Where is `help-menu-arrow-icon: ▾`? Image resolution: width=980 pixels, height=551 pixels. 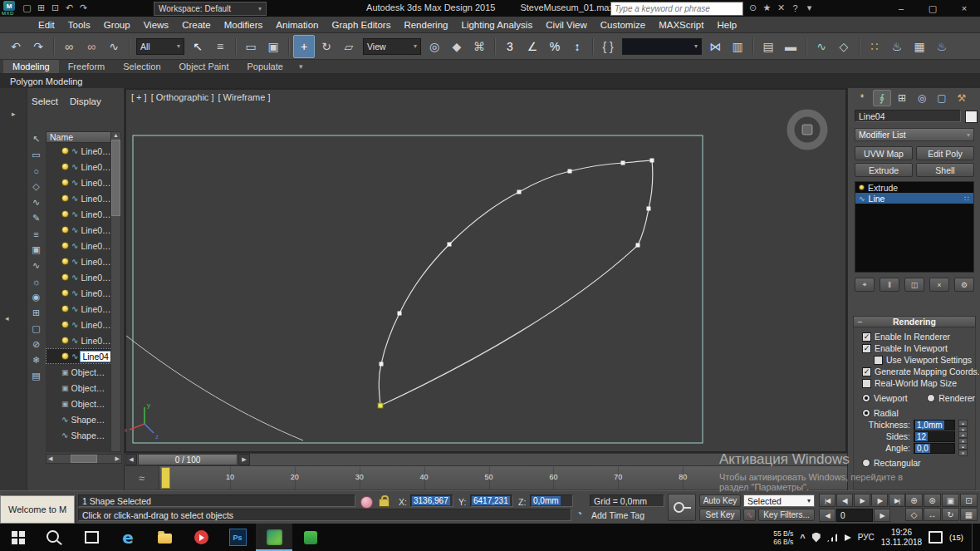
help-menu-arrow-icon: ▾ is located at coordinates (809, 8).